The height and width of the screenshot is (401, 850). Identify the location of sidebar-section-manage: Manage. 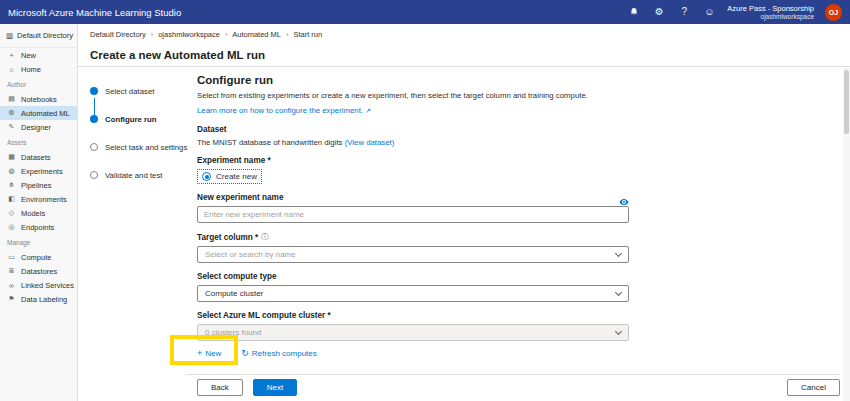
(38, 242).